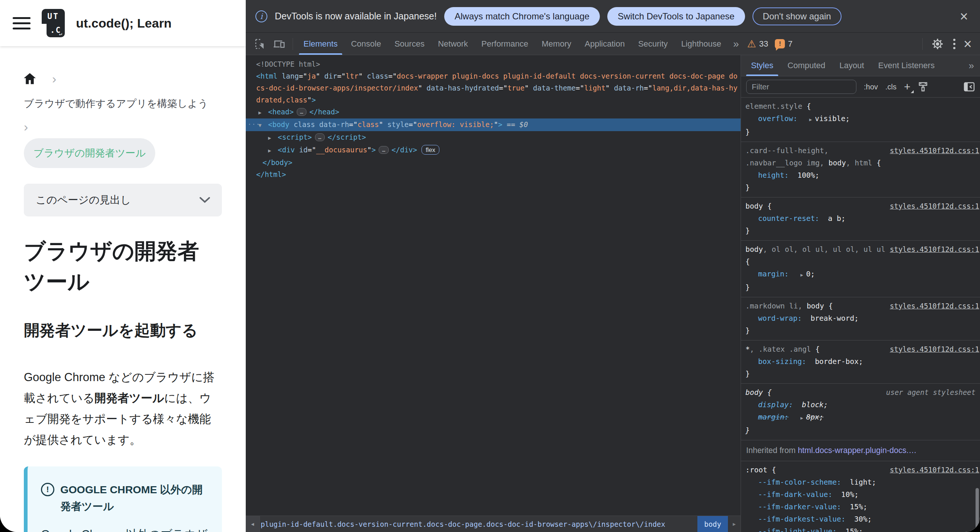  Describe the element at coordinates (851, 65) in the screenshot. I see `tab-layout: Layout` at that location.